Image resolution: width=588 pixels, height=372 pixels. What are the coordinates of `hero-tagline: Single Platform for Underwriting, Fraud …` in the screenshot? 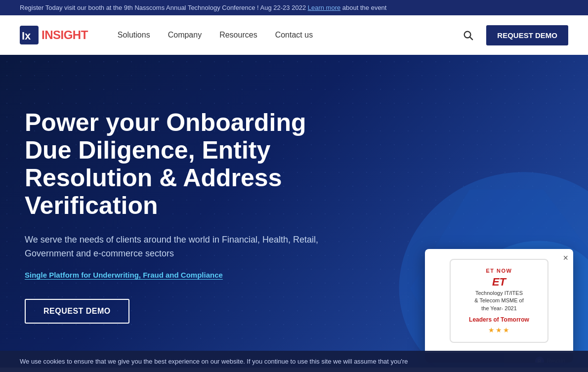 It's located at (180, 275).